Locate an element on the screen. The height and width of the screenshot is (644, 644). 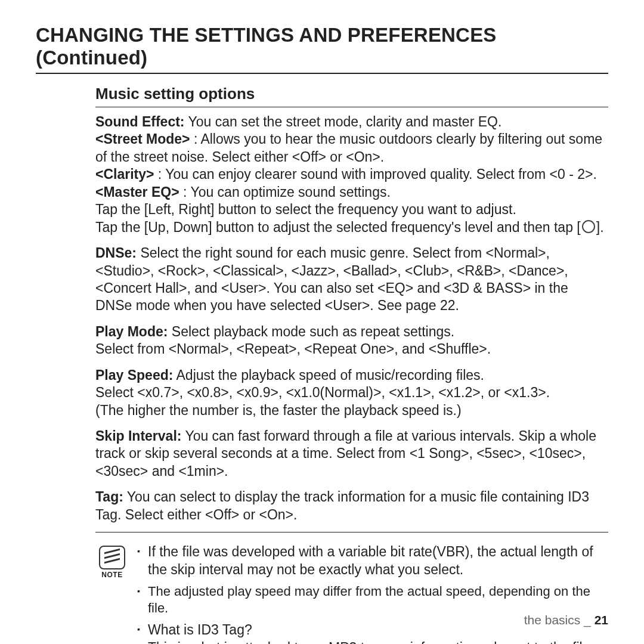
footer-section: the basics _ is located at coordinates (559, 620).